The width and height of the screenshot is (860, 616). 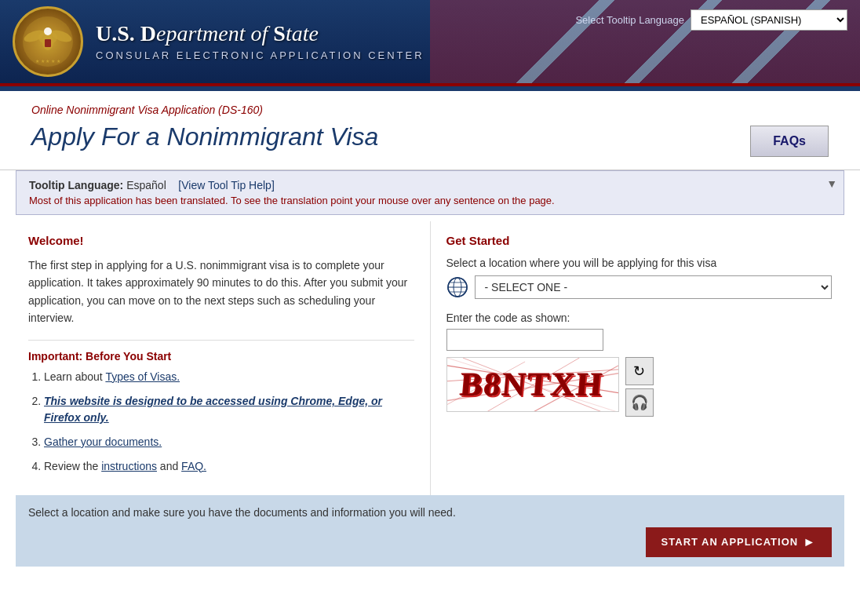 What do you see at coordinates (129, 466) in the screenshot?
I see `instructions-link: instructions` at bounding box center [129, 466].